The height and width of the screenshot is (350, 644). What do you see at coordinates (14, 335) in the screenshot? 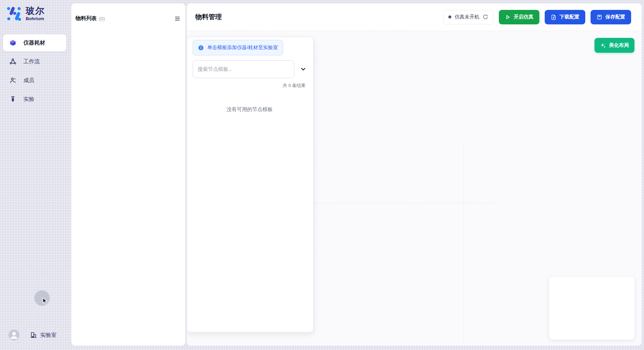
I see `avatar` at bounding box center [14, 335].